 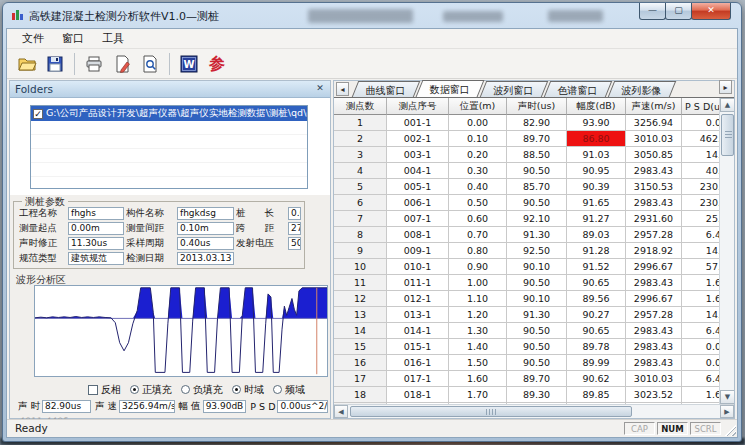 I want to click on cell: 15, so click(x=360, y=347).